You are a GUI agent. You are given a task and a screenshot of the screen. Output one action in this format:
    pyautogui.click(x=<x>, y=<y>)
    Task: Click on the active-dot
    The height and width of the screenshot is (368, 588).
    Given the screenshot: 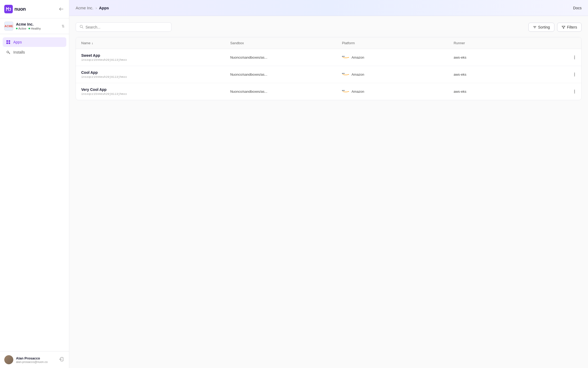 What is the action you would take?
    pyautogui.click(x=17, y=29)
    